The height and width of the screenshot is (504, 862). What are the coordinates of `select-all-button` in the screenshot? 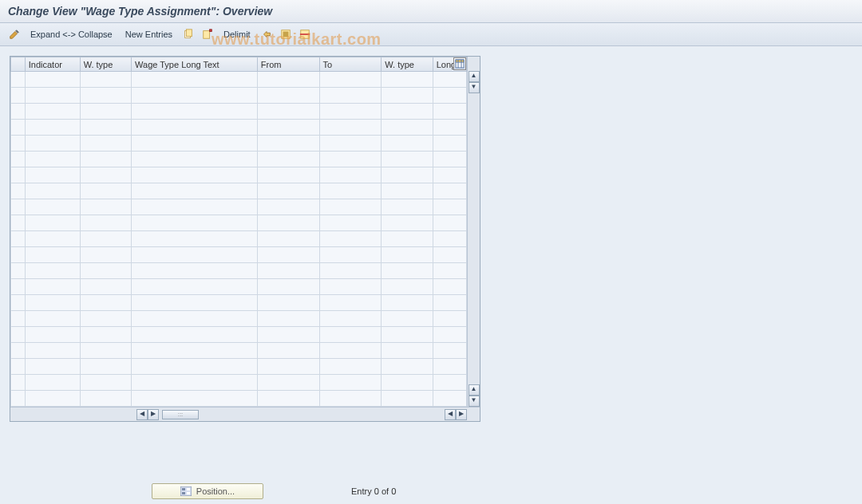 It's located at (286, 34).